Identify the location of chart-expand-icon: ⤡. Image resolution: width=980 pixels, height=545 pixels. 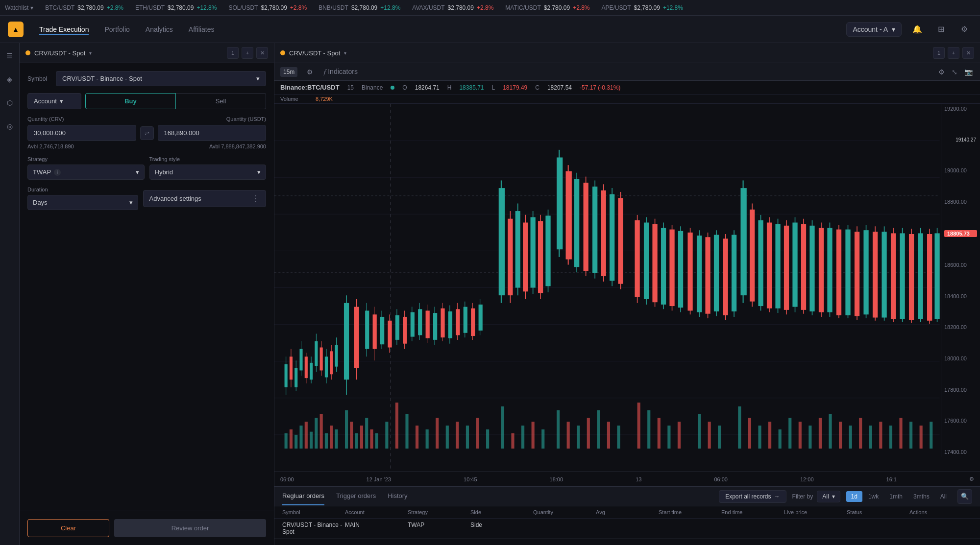
(955, 72).